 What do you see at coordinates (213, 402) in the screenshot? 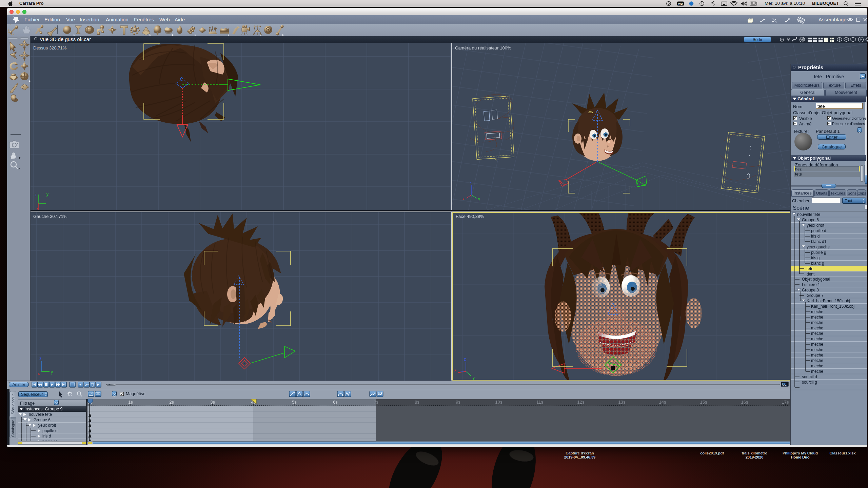
I see `svg-text: 3s` at bounding box center [213, 402].